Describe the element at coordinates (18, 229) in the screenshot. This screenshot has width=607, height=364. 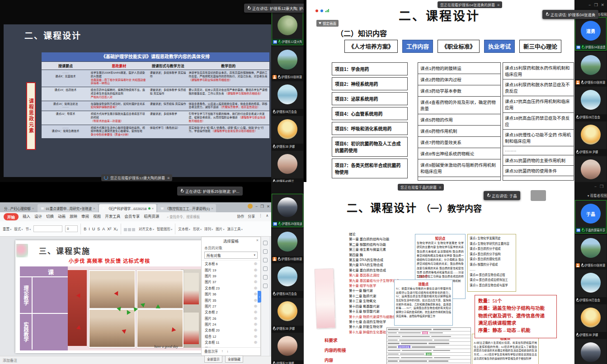
I see `ribbon-dropdown: 版式` at that location.